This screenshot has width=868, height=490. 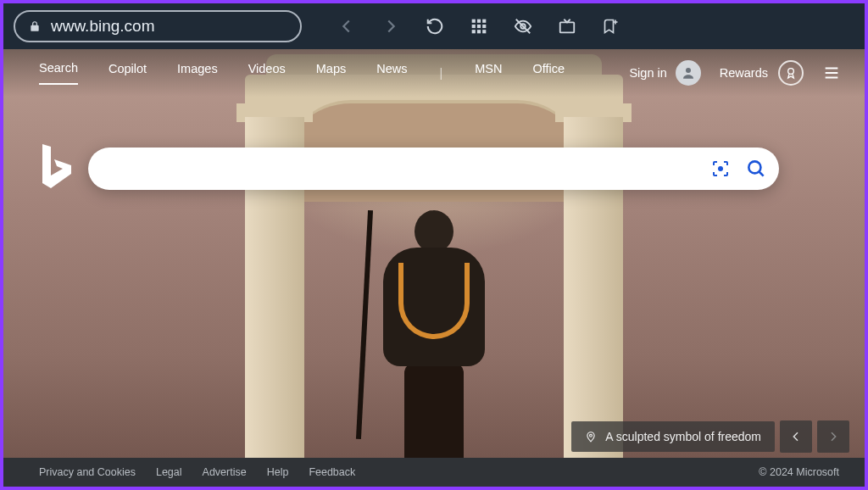 What do you see at coordinates (302, 73) in the screenshot?
I see `nav-left-links: Search Copilot Images Videos Maps News |…` at bounding box center [302, 73].